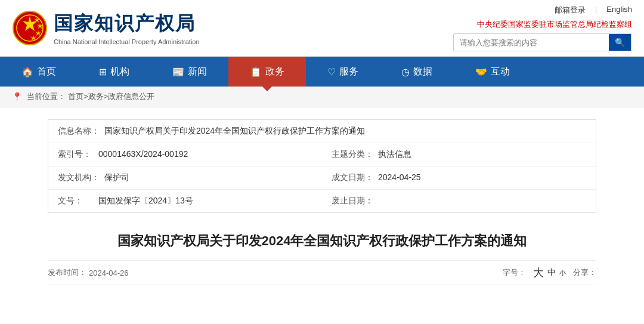 The width and height of the screenshot is (644, 324). Describe the element at coordinates (593, 10) in the screenshot. I see `top-links: 邮箱登录 | English` at that location.